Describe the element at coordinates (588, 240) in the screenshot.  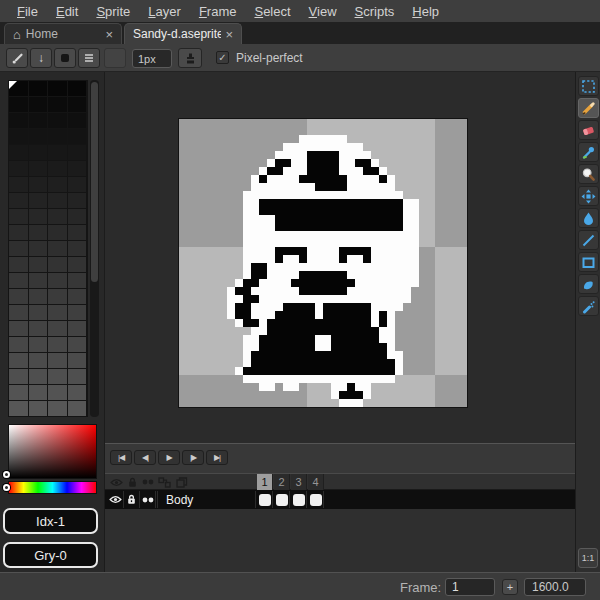
I see `tool-line` at that location.